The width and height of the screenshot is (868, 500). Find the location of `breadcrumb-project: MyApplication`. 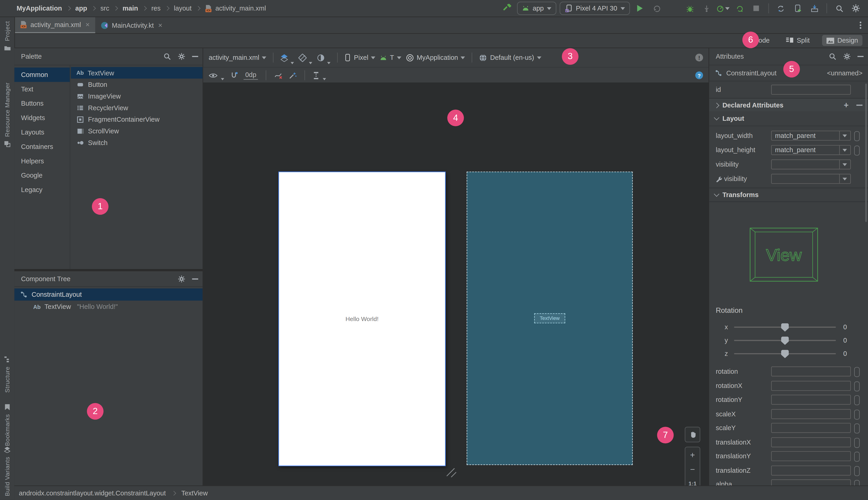

breadcrumb-project: MyApplication is located at coordinates (39, 8).